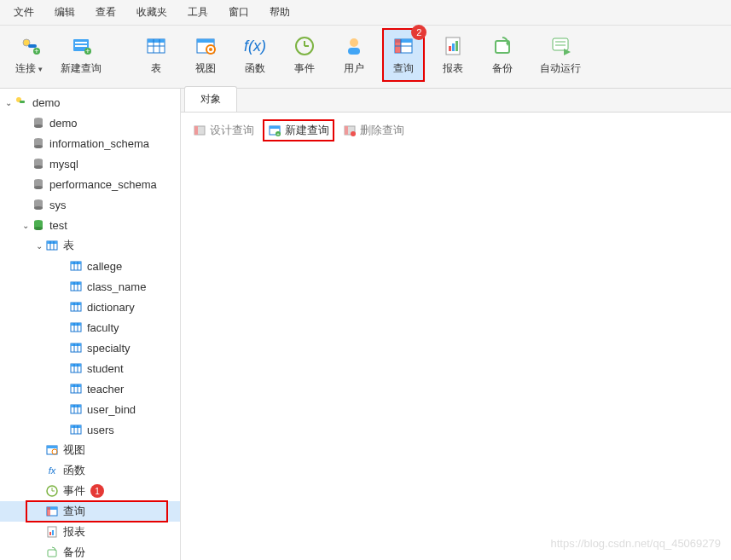  What do you see at coordinates (24, 12) in the screenshot?
I see `menu-file: 文件` at bounding box center [24, 12].